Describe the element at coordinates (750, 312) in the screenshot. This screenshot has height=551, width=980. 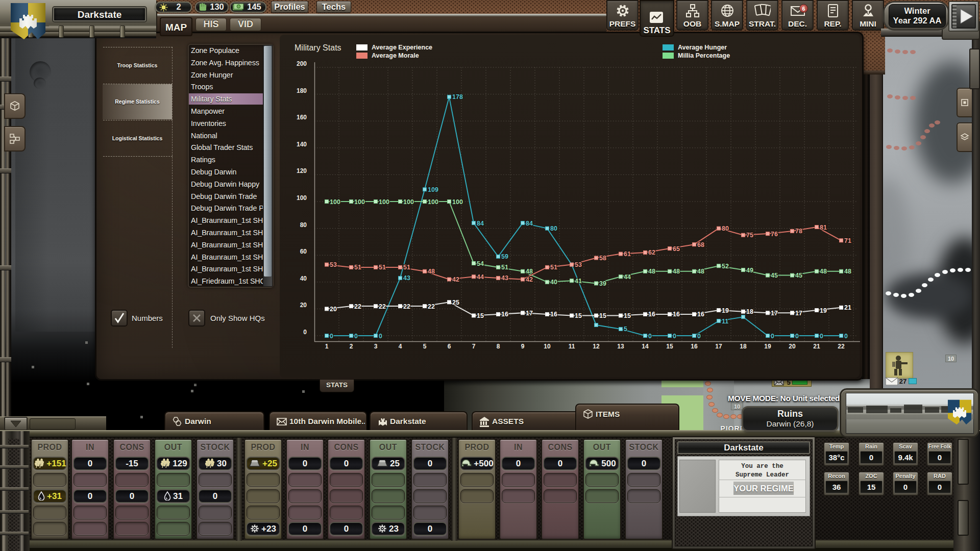
I see `svg-text: 18` at that location.